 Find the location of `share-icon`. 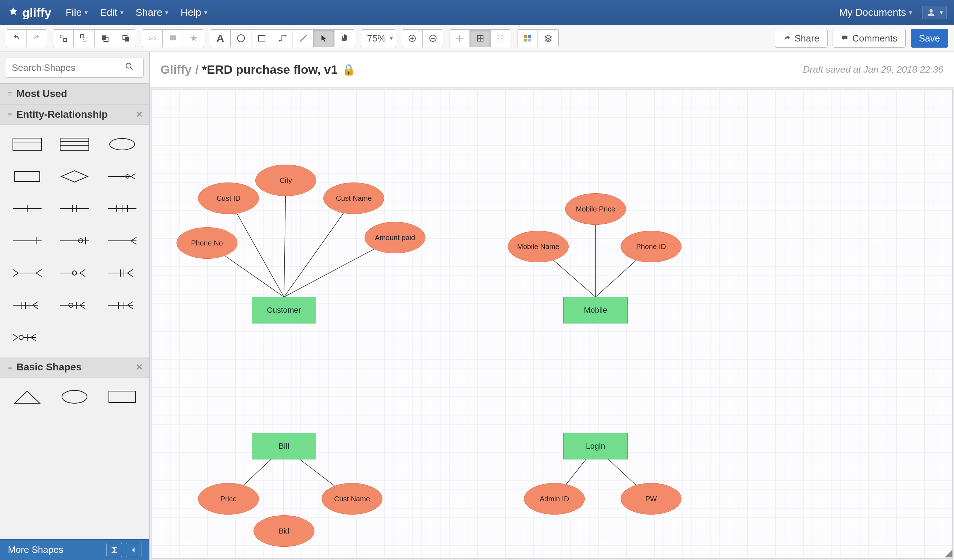

share-icon is located at coordinates (787, 39).